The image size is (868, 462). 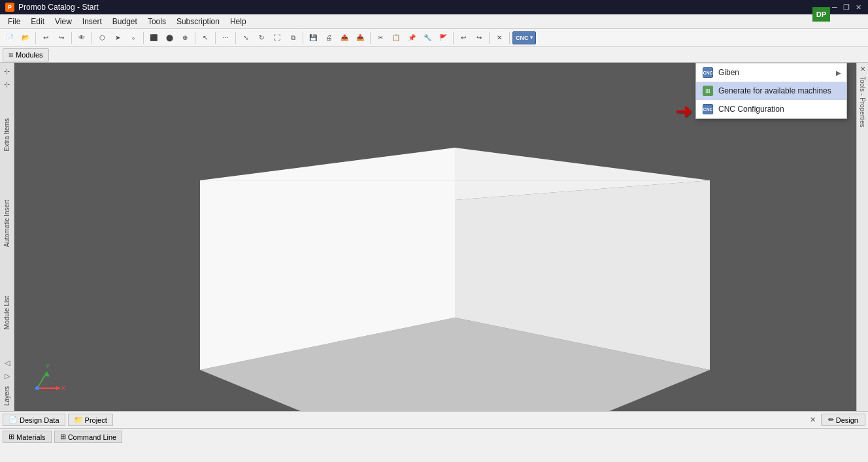 I want to click on export-btn: 📤, so click(x=344, y=38).